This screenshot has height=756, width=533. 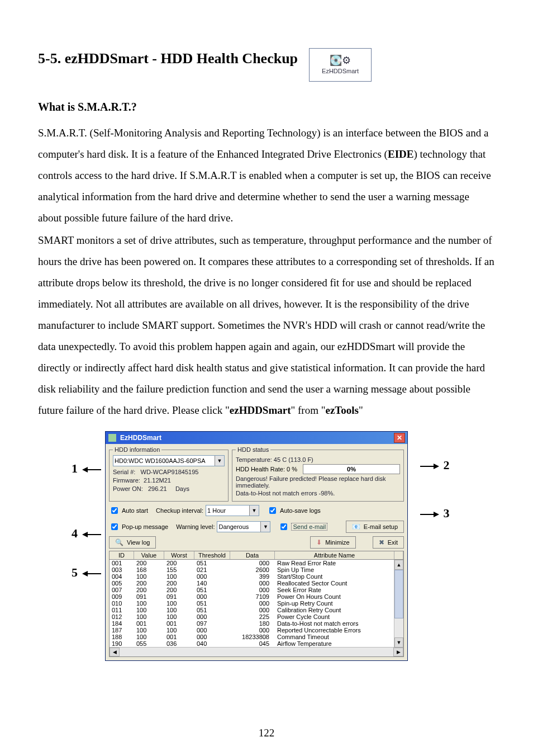 What do you see at coordinates (399, 594) in the screenshot?
I see `scroll-thumb` at bounding box center [399, 594].